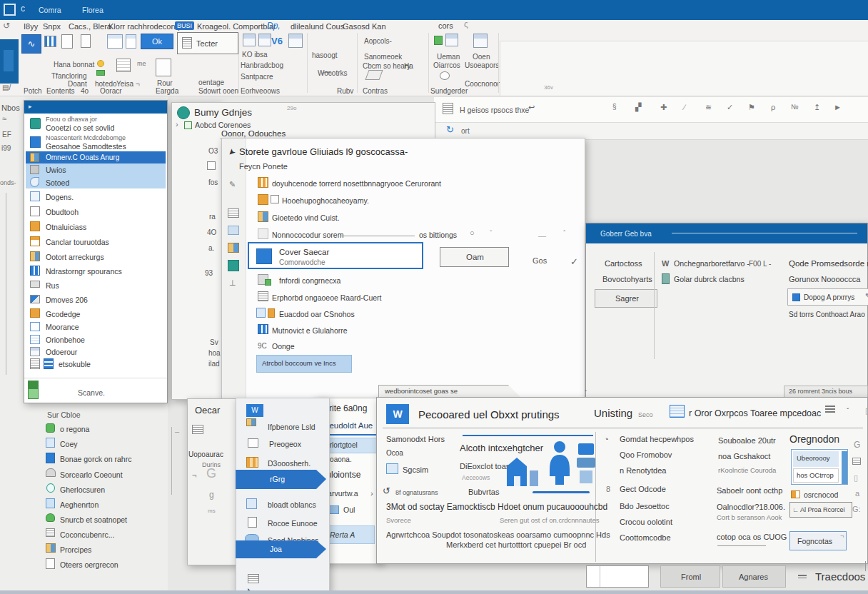 This screenshot has height=594, width=868. I want to click on menu-item: D3ooosherh., so click(289, 463).